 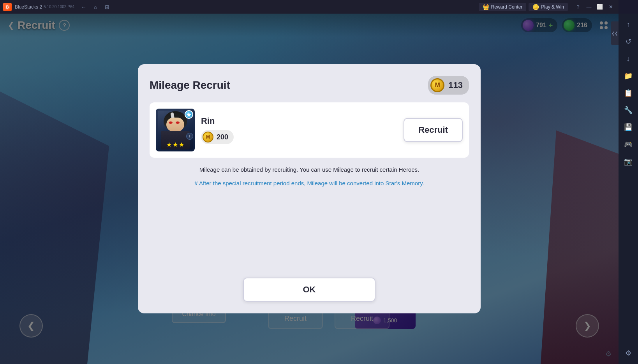 What do you see at coordinates (208, 137) in the screenshot?
I see `cost-coin-icon: M` at bounding box center [208, 137].